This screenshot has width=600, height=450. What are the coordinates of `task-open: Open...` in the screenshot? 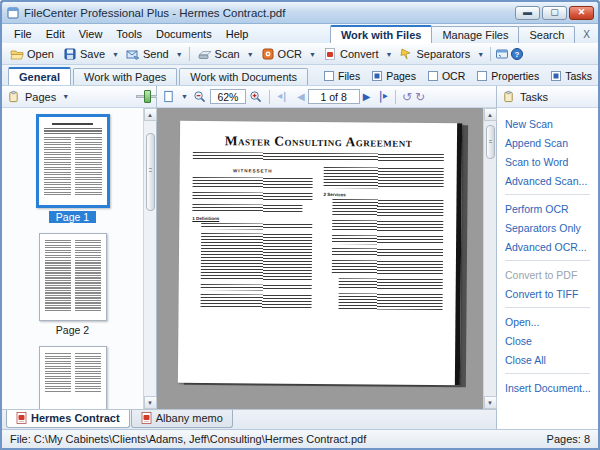 It's located at (552, 322).